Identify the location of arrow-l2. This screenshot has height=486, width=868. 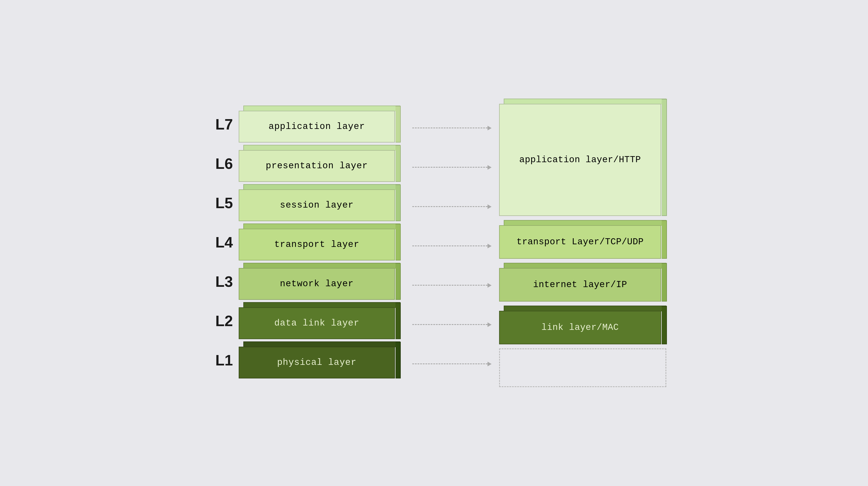
(450, 325).